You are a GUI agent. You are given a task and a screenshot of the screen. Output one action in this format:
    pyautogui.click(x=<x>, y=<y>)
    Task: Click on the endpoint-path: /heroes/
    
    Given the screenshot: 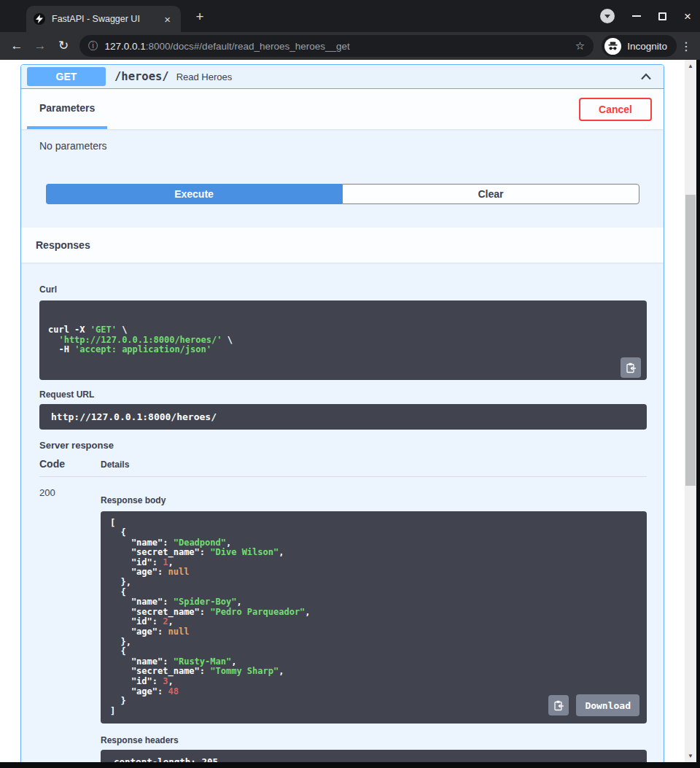 What is the action you would take?
    pyautogui.click(x=141, y=77)
    